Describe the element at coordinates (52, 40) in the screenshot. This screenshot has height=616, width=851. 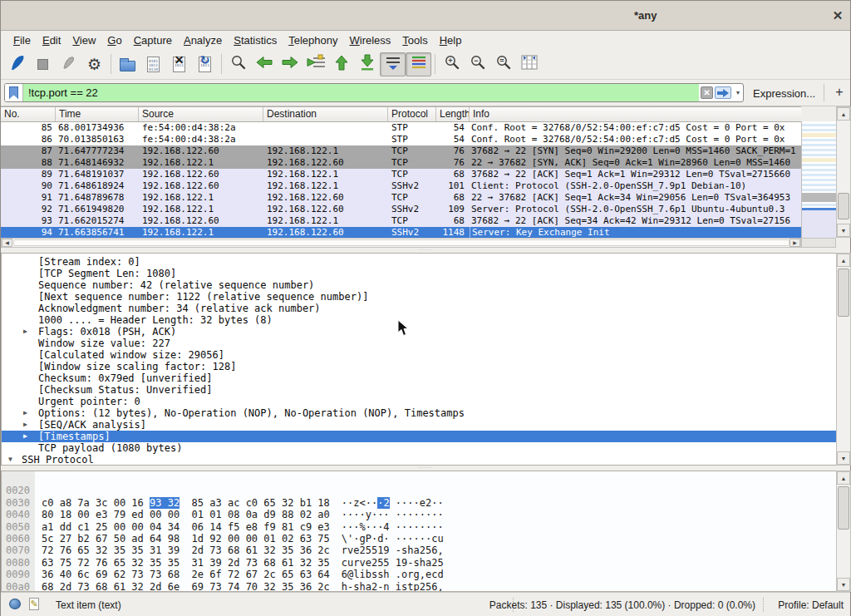
I see `menu-item: Edit` at that location.